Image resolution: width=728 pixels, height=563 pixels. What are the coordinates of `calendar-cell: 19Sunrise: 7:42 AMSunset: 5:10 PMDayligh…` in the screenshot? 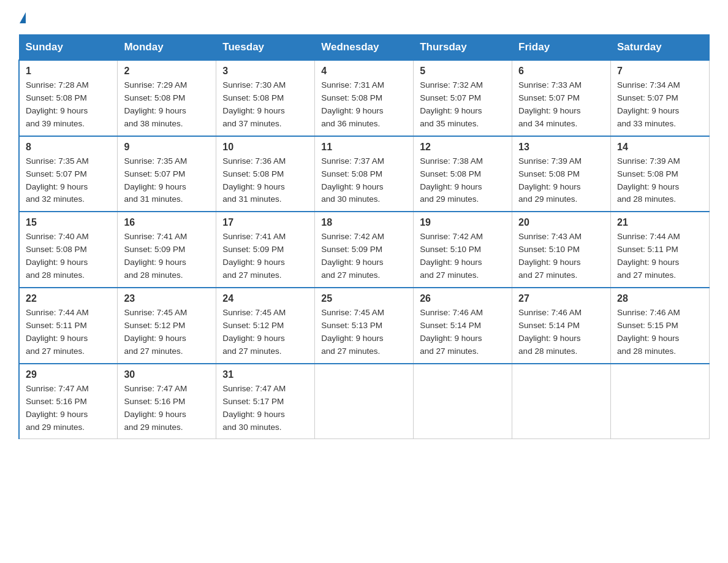 It's located at (463, 250).